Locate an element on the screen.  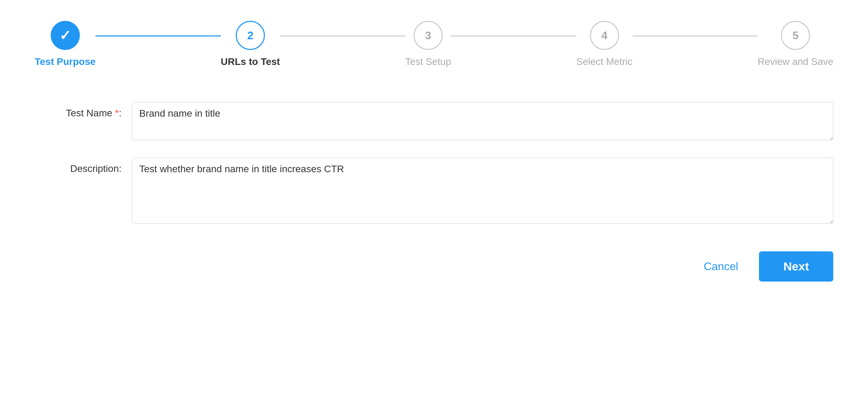
step-4: 4 Select Metric is located at coordinates (604, 44).